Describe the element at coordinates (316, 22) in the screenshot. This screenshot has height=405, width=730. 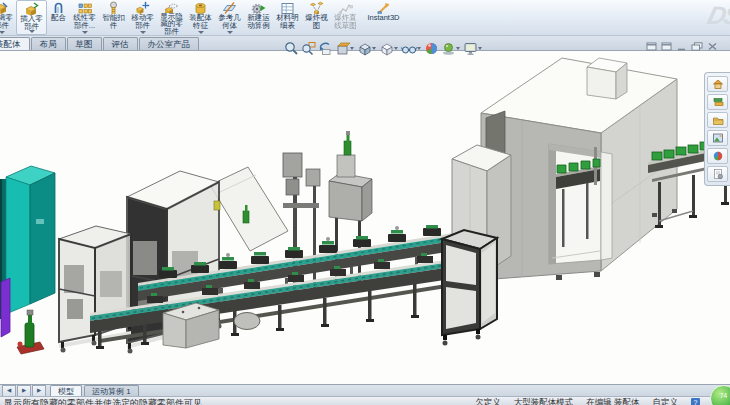
I see `exploded-view-label: 爆炸视 图` at that location.